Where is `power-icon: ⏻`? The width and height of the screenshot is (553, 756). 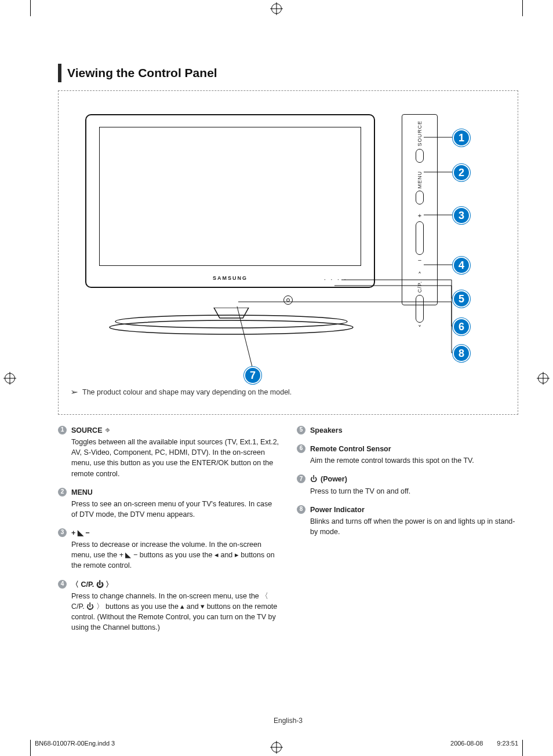
power-icon: ⏻ is located at coordinates (314, 480).